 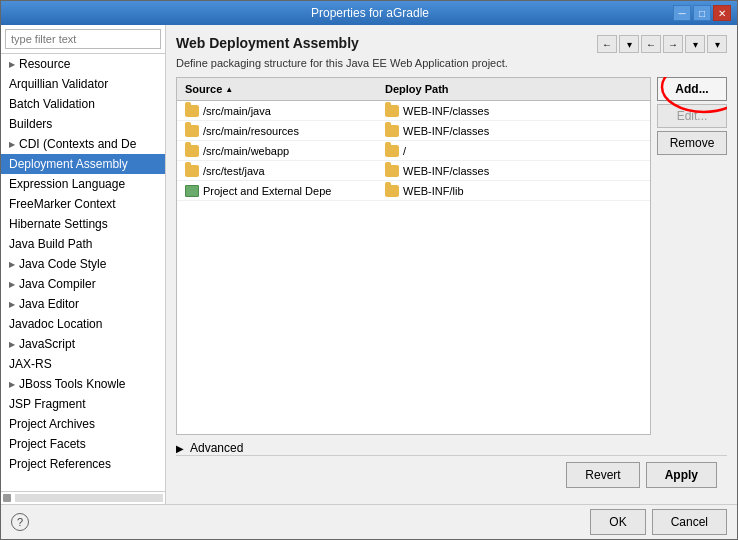 I want to click on window-title: Properties for aGradle, so click(x=370, y=13).